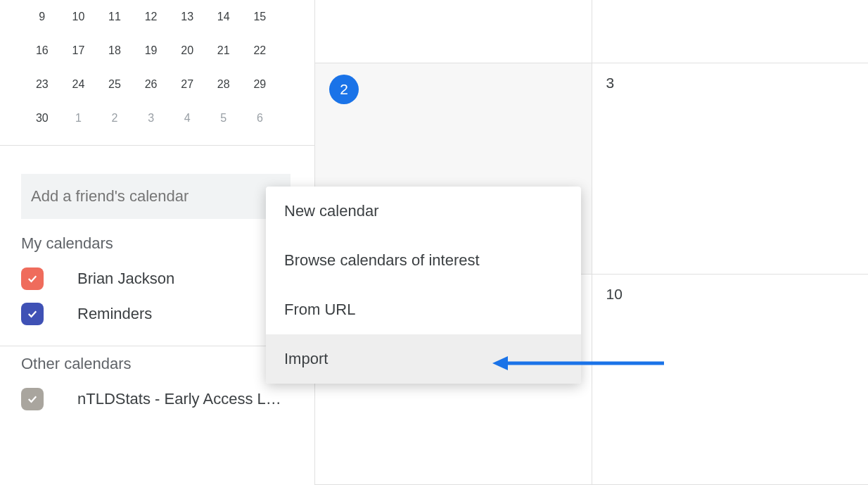 The image size is (868, 485). Describe the element at coordinates (42, 118) in the screenshot. I see `mini-cal-day: 30` at that location.